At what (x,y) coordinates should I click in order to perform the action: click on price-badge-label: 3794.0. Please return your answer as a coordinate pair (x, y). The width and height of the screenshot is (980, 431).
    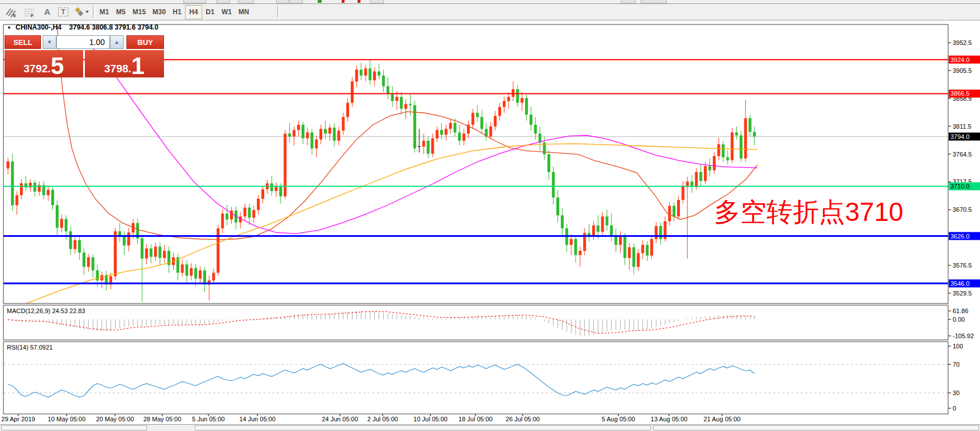
    Looking at the image, I should click on (960, 137).